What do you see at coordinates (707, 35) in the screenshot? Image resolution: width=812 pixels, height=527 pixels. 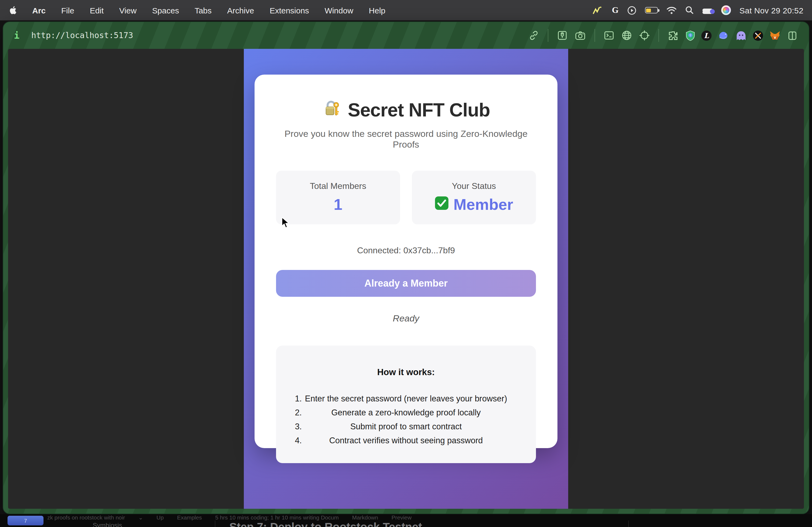 I see `script-l-extension-icon: L` at bounding box center [707, 35].